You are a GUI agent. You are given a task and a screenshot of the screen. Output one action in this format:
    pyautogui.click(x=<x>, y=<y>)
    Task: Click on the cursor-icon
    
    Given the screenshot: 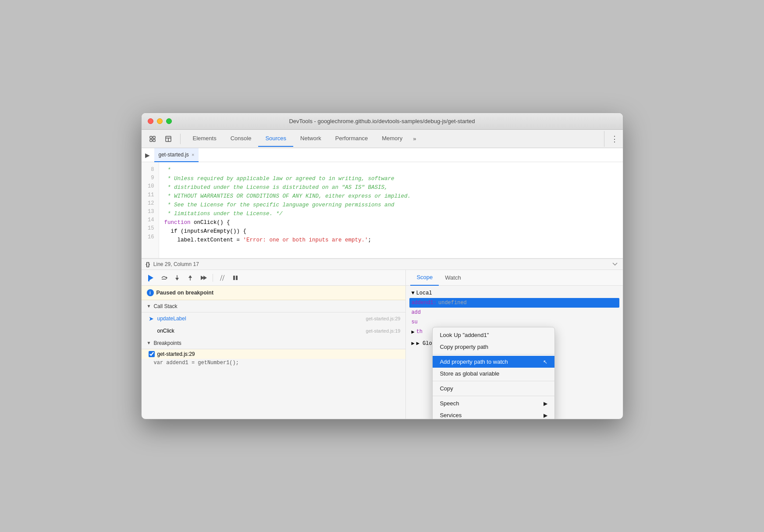 What is the action you would take?
    pyautogui.click(x=153, y=139)
    